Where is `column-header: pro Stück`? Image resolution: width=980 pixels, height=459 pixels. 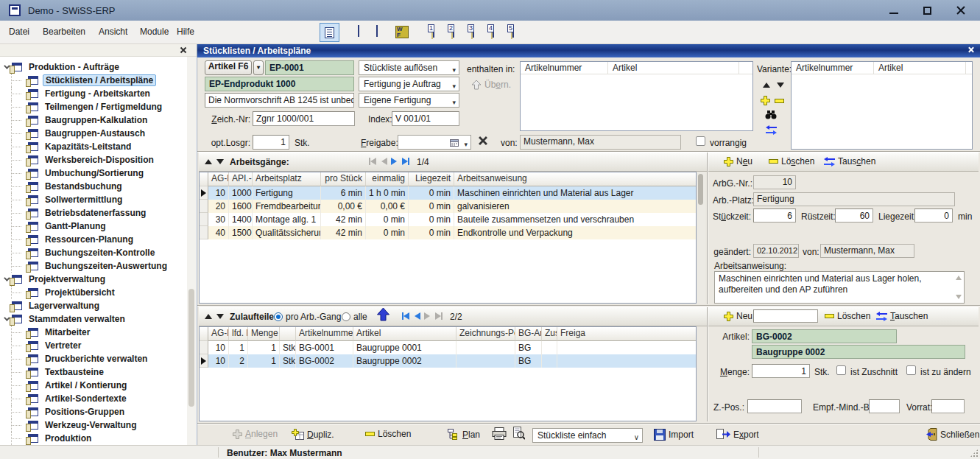
column-header: pro Stück is located at coordinates (343, 180).